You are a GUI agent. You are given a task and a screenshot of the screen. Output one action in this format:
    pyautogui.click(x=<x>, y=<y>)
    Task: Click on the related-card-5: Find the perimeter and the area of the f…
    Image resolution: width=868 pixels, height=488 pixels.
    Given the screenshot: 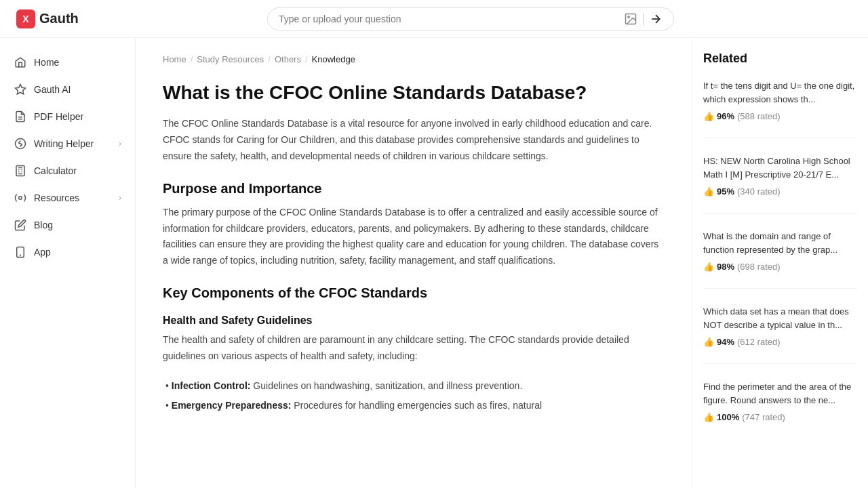 What is the action you would take?
    pyautogui.click(x=780, y=409)
    